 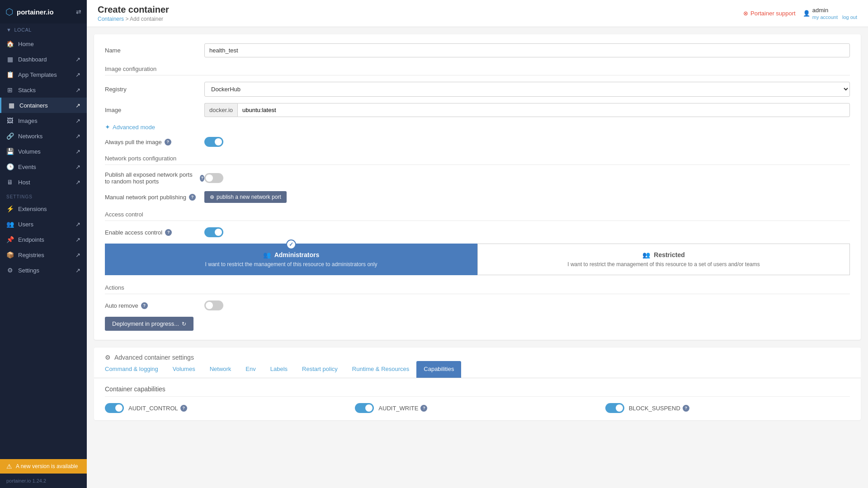 I want to click on tab-volumes: Volumes, so click(x=184, y=370).